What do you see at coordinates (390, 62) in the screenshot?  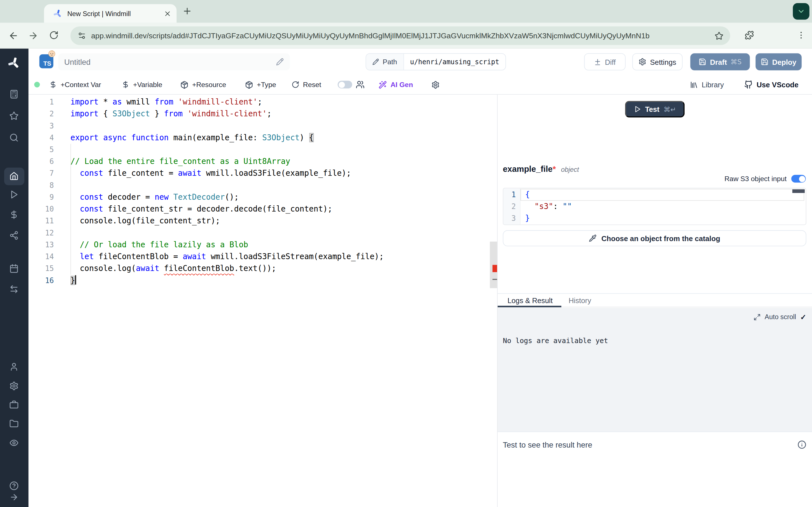 I see `path-label: Path` at bounding box center [390, 62].